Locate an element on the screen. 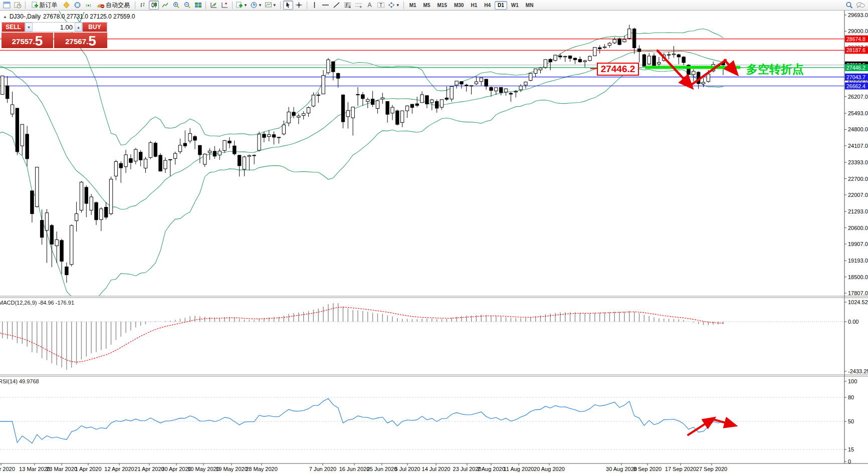 The width and height of the screenshot is (868, 474). svg-text: 24107.0 is located at coordinates (858, 146).